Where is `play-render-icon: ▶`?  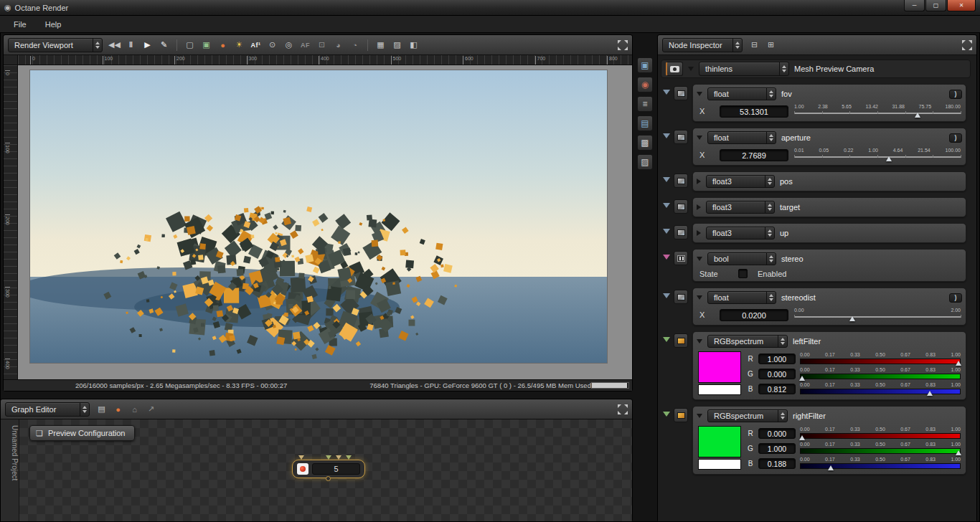
play-render-icon: ▶ is located at coordinates (148, 45).